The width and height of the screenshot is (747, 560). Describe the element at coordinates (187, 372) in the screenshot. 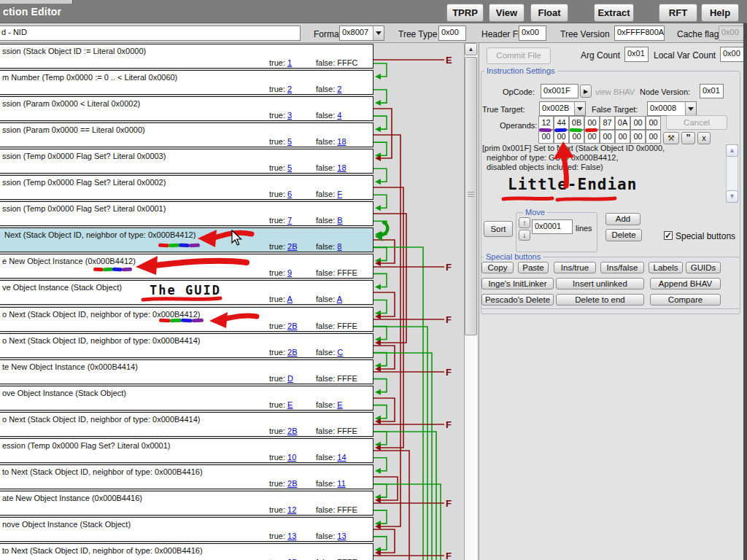

I see `instruction-row: te New Object Instance (0x000B4414)true:…` at that location.